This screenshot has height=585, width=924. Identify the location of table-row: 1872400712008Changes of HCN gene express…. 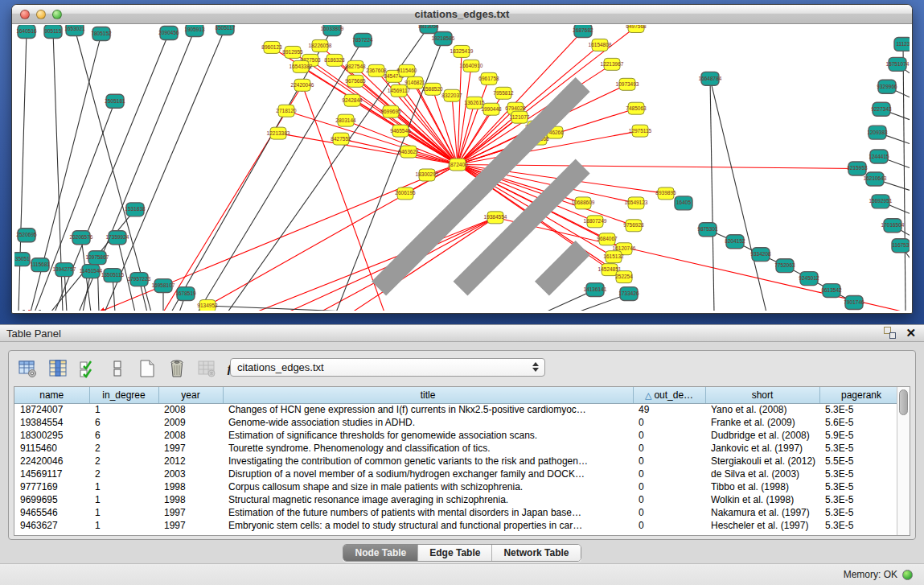
(458, 410).